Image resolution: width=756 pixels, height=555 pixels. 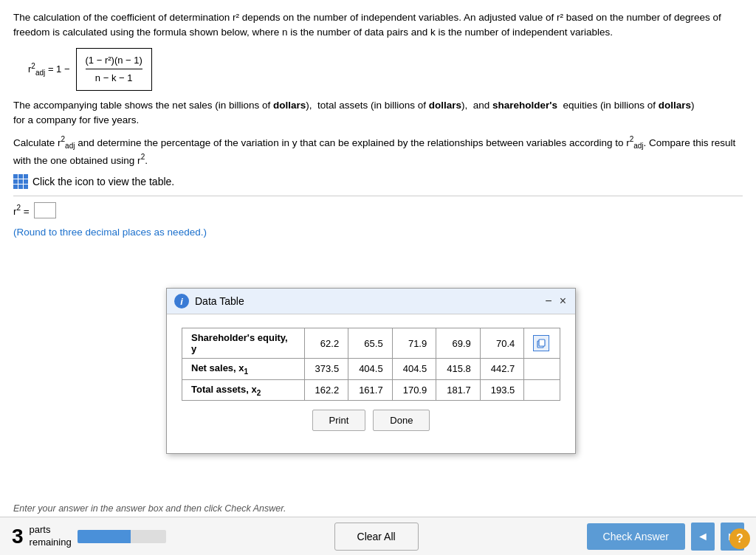 I want to click on parts-section: 3 parts remaining, so click(x=89, y=537).